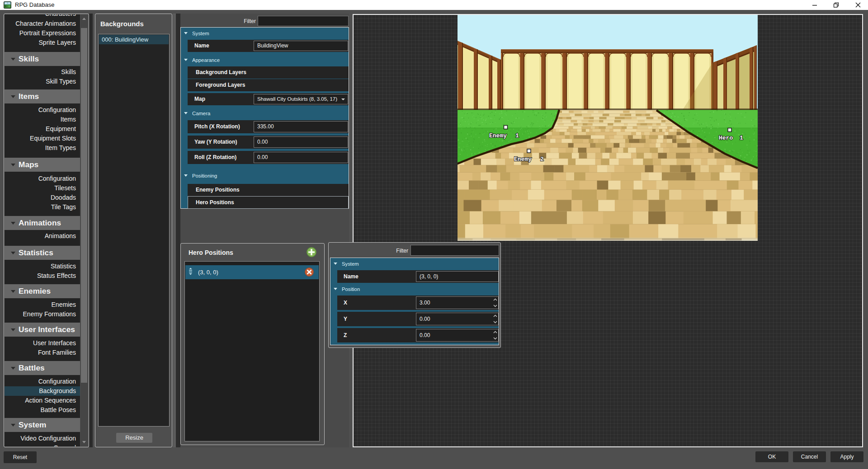  I want to click on svg-text: Hero, so click(726, 138).